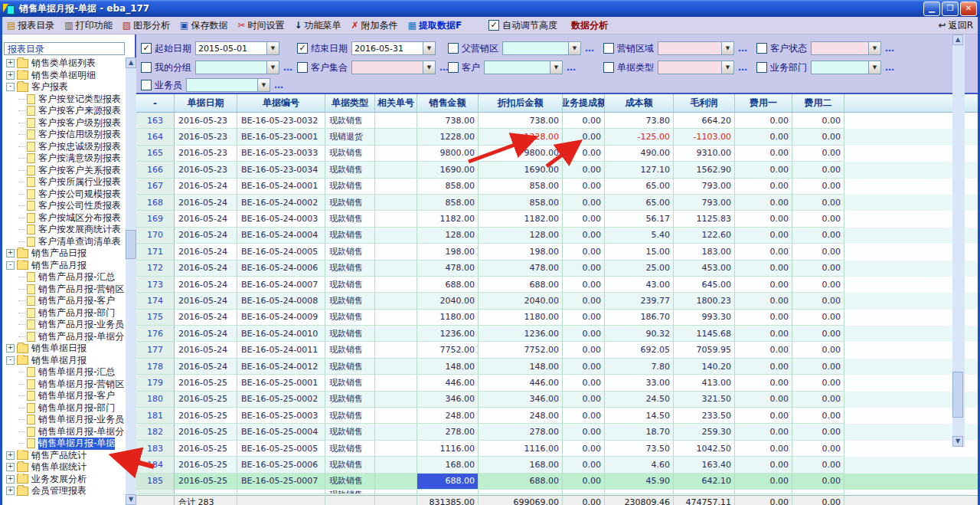 The width and height of the screenshot is (980, 505). I want to click on tree-item: +销售产品日报, so click(64, 254).